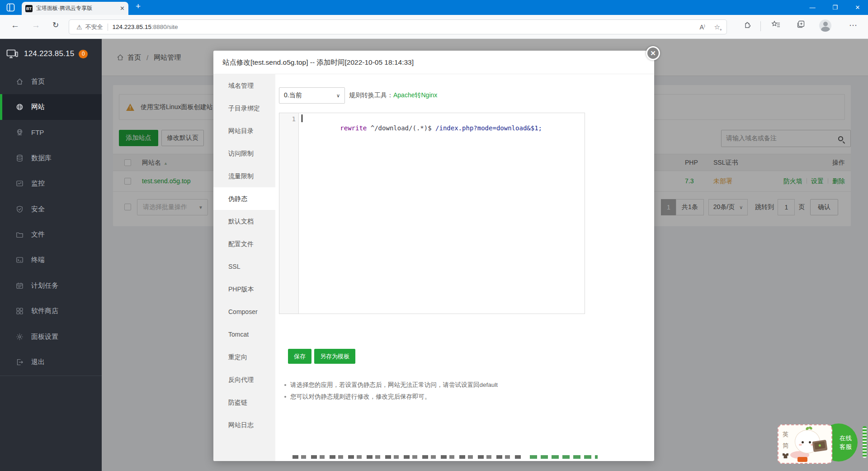 The width and height of the screenshot is (868, 471). I want to click on tab-ssl: SSL, so click(244, 266).